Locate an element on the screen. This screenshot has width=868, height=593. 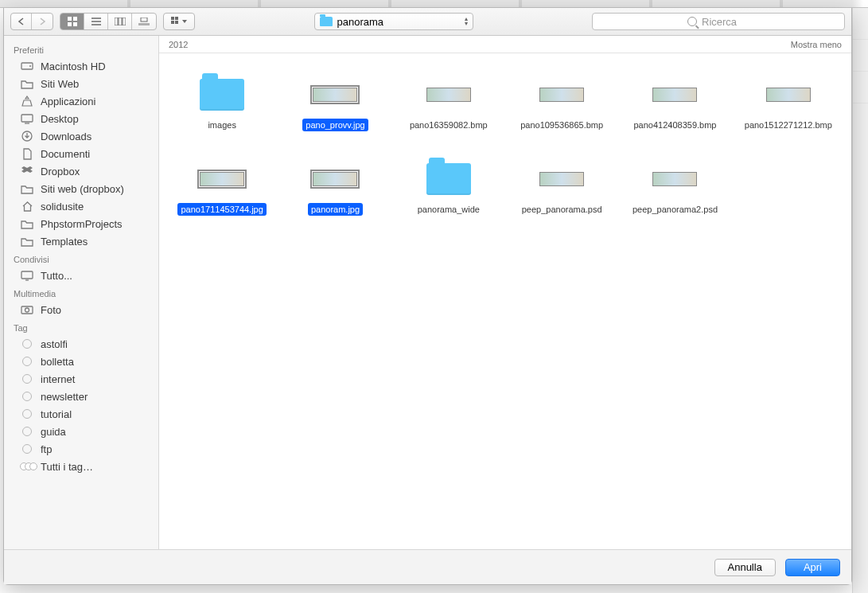
sidebar-item: Desktop is located at coordinates (81, 119).